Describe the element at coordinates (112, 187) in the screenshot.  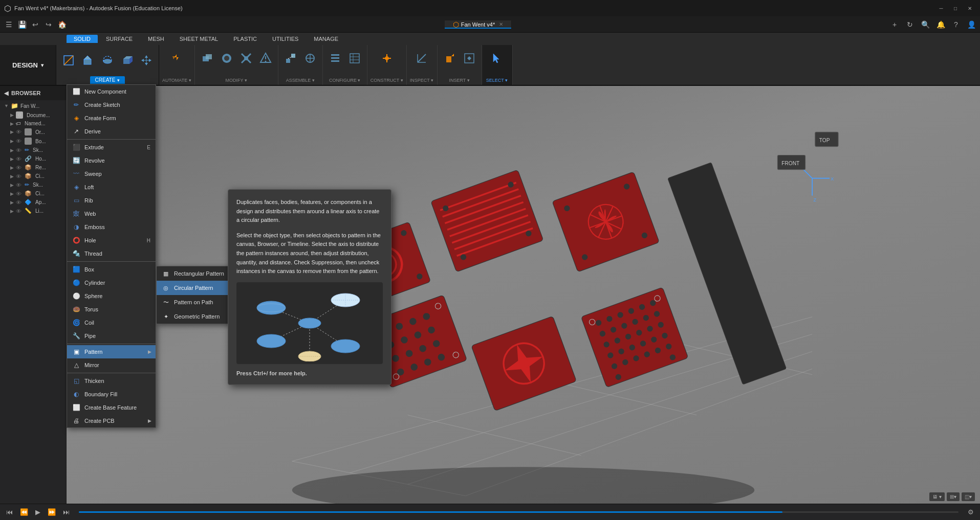
I see `menu-loft: ◈ Loft` at that location.